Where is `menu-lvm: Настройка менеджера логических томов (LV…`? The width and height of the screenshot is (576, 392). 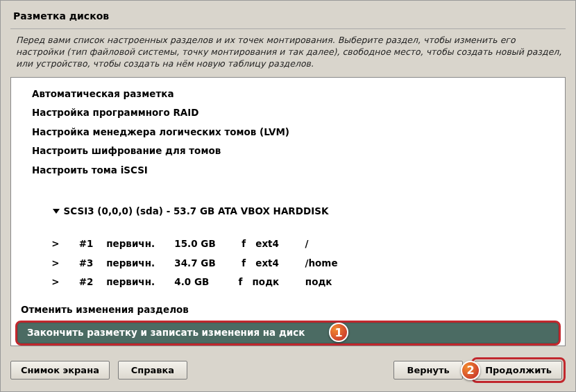 menu-lvm: Настройка менеджера логических томов (LV… is located at coordinates (288, 133).